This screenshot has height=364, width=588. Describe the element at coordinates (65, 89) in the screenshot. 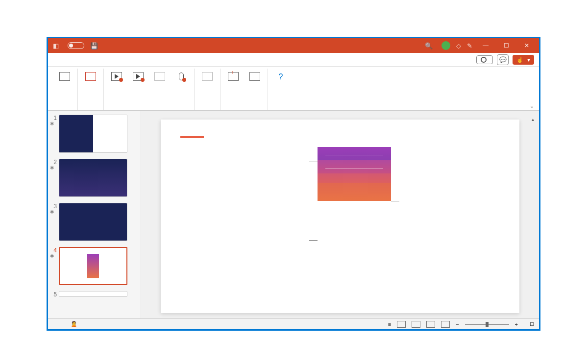

I see `ribbon-group-preview` at that location.